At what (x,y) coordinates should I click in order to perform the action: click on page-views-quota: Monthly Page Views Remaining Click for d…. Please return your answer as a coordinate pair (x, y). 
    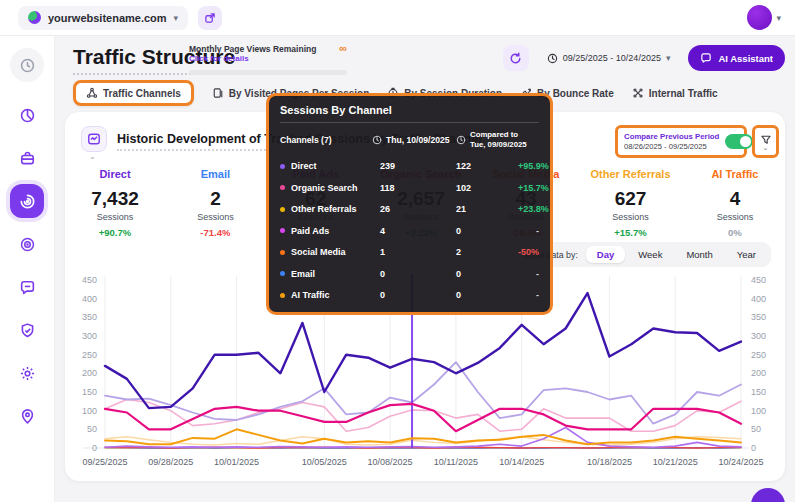
    Looking at the image, I should click on (268, 60).